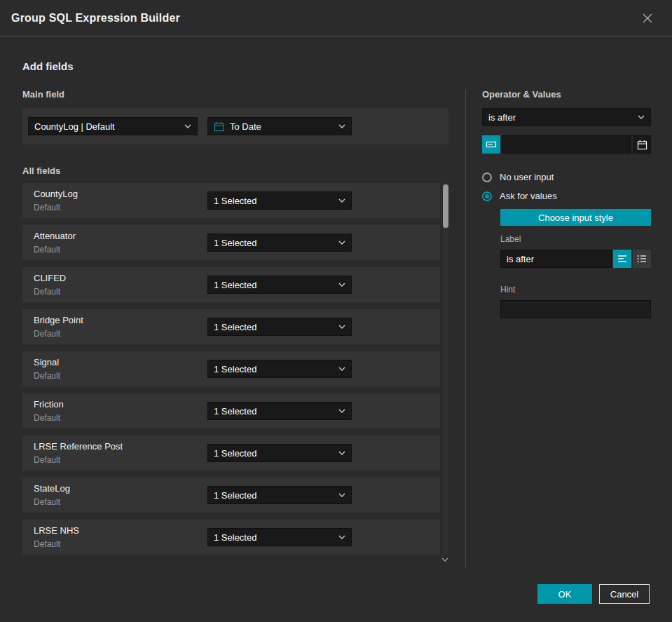 This screenshot has width=672, height=622. I want to click on dialog-titlebar: Group SQL Expression Builder, so click(336, 18).